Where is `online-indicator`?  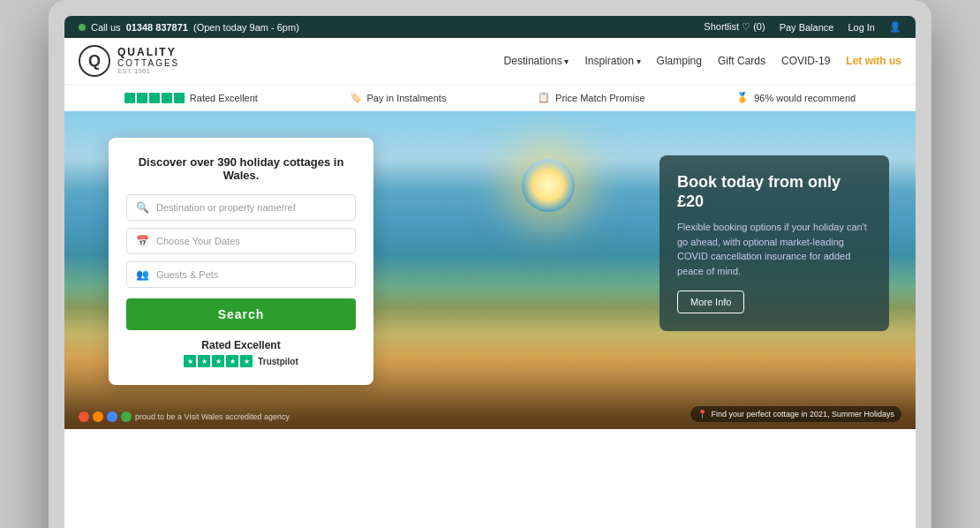 online-indicator is located at coordinates (82, 27).